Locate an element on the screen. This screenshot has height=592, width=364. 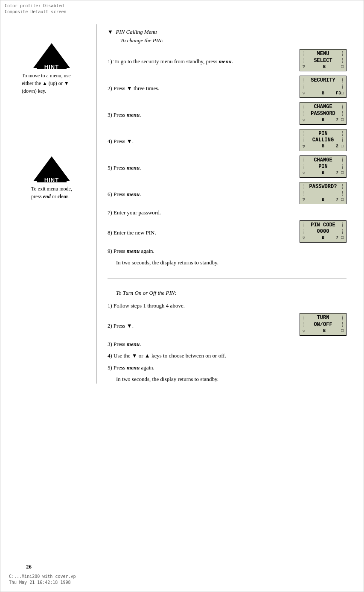
step-9-text: 9) Press menu again. is located at coordinates (227, 251).